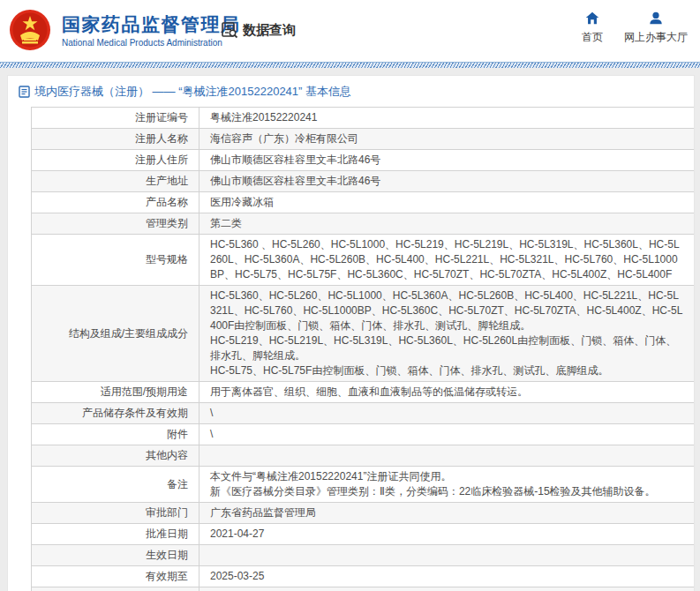  What do you see at coordinates (364, 182) in the screenshot?
I see `table-row: 生产地址佛山市顺德区容桂容里文丰北路46号` at bounding box center [364, 182].